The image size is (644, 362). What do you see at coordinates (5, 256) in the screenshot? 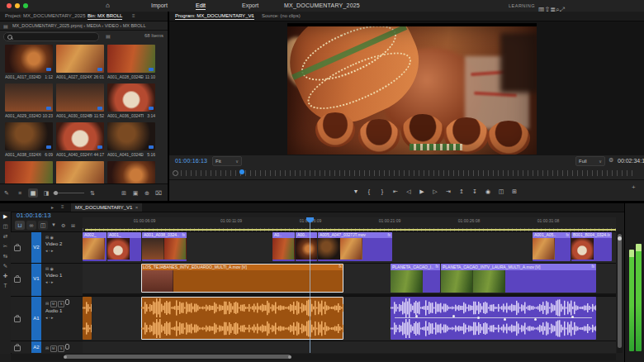
I see `slip-tool: ⇆` at bounding box center [5, 256].